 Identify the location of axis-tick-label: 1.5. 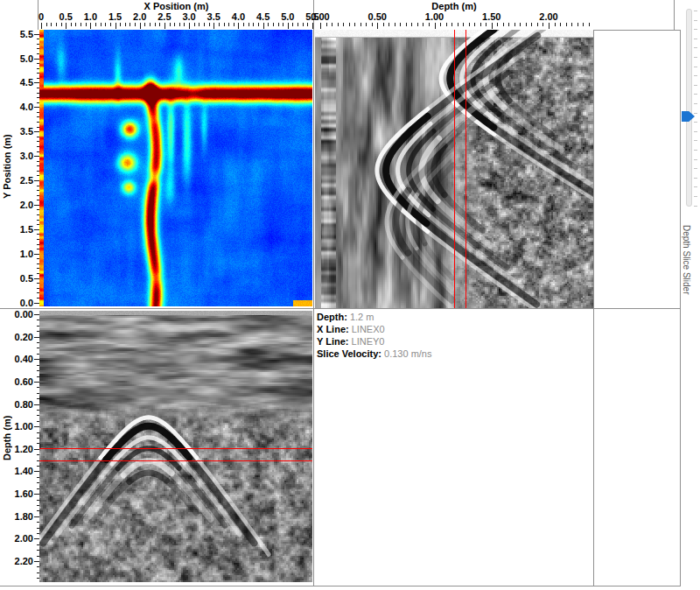
(116, 17).